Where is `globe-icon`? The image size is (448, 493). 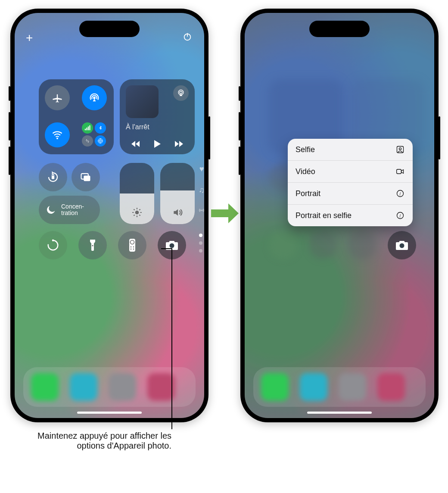 globe-icon is located at coordinates (100, 141).